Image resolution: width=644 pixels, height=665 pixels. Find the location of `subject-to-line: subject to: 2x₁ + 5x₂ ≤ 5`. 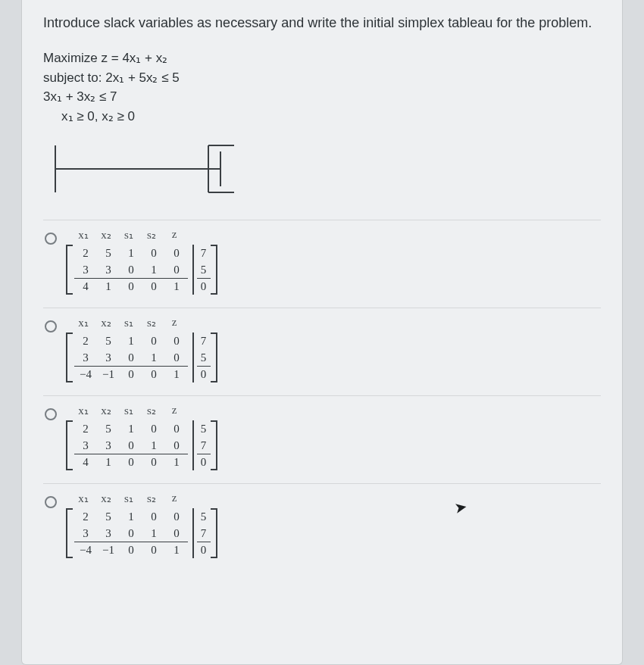

subject-to-line: subject to: 2x₁ + 5x₂ ≤ 5 is located at coordinates (322, 78).